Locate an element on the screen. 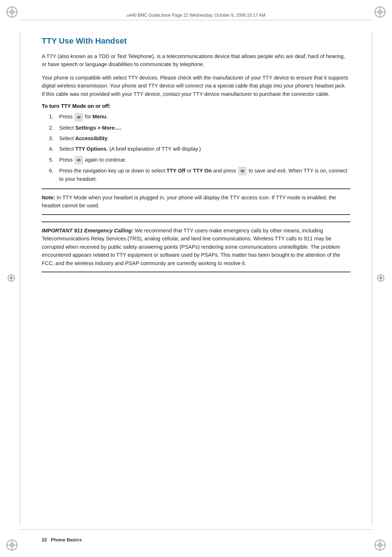 The width and height of the screenshot is (392, 557). footer: 22 Phone Basics is located at coordinates (196, 540).